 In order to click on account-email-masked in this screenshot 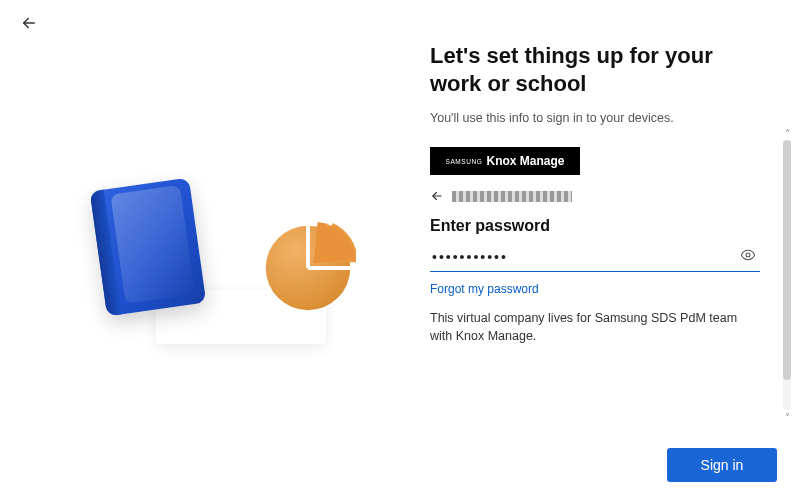, I will do `click(512, 196)`.